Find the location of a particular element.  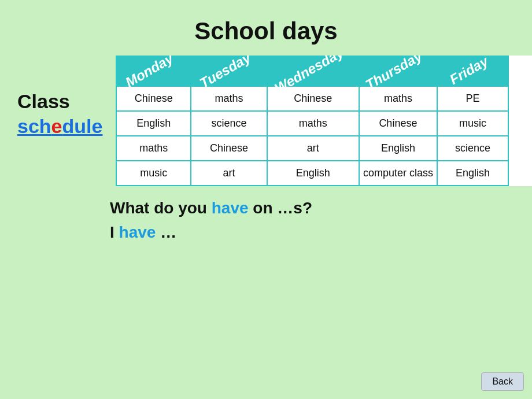

table-row: ChinesemathsChinesemathsPE is located at coordinates (312, 98).